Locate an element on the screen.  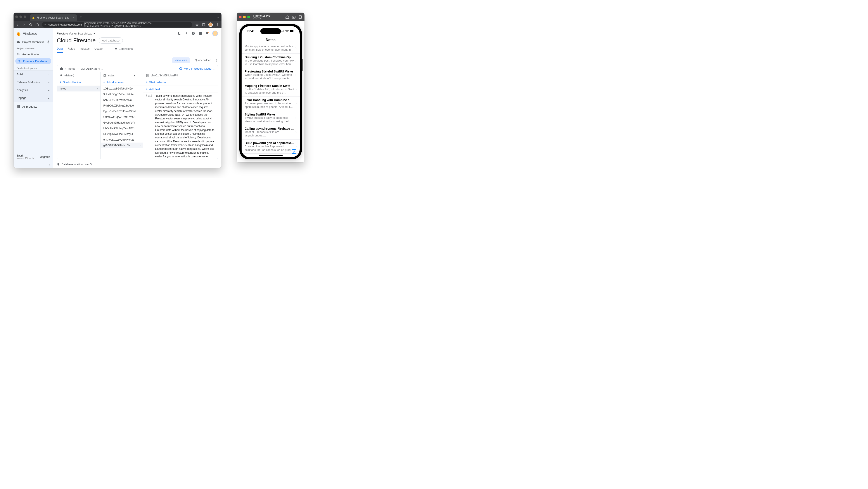
document-row: 3HdrUrDFgS7eE4HRi2Pm is located at coordinates (122, 94).